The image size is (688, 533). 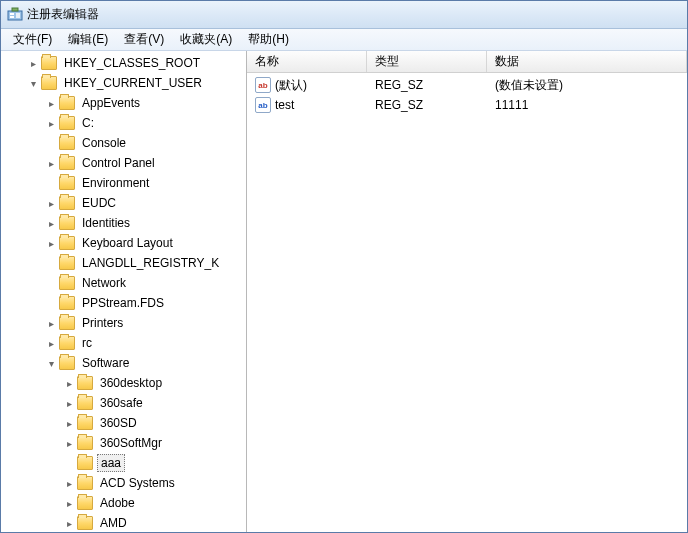 I want to click on tree-node: ▸Printers, so click(x=124, y=323).